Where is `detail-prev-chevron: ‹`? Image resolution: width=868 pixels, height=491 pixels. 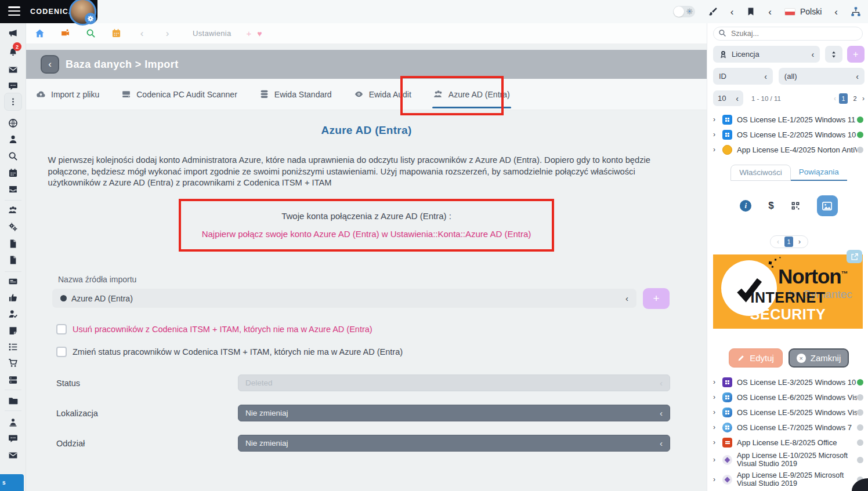
detail-prev-chevron: ‹ is located at coordinates (778, 242).